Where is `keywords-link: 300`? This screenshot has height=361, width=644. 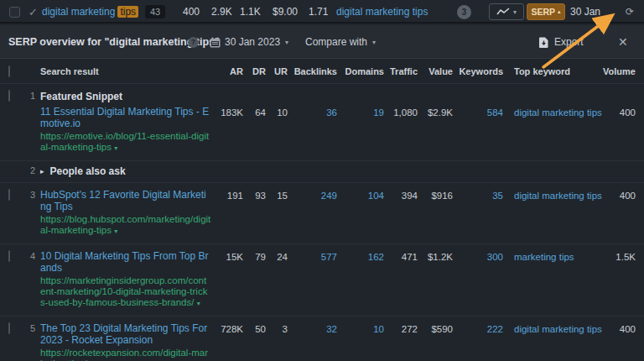 keywords-link: 300 is located at coordinates (478, 257).